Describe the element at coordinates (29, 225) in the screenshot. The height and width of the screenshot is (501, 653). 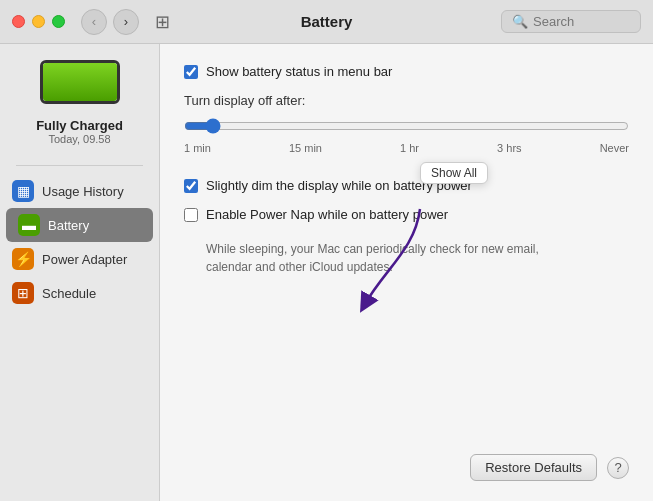
I see `battery-icon: ▬` at that location.